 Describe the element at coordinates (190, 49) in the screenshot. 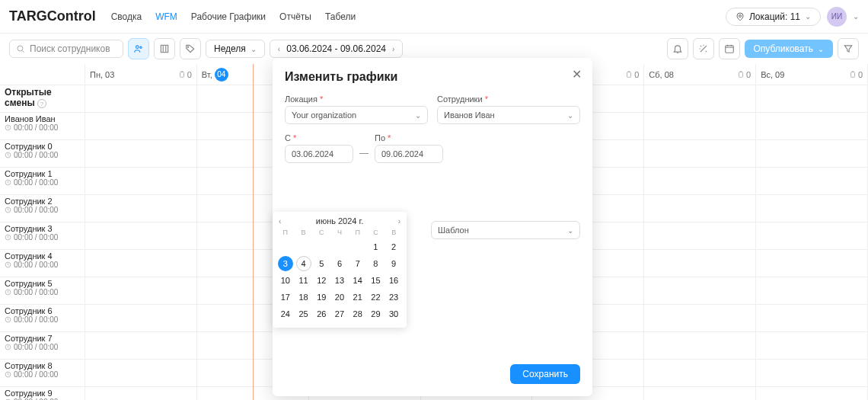

I see `view-tag-button` at that location.